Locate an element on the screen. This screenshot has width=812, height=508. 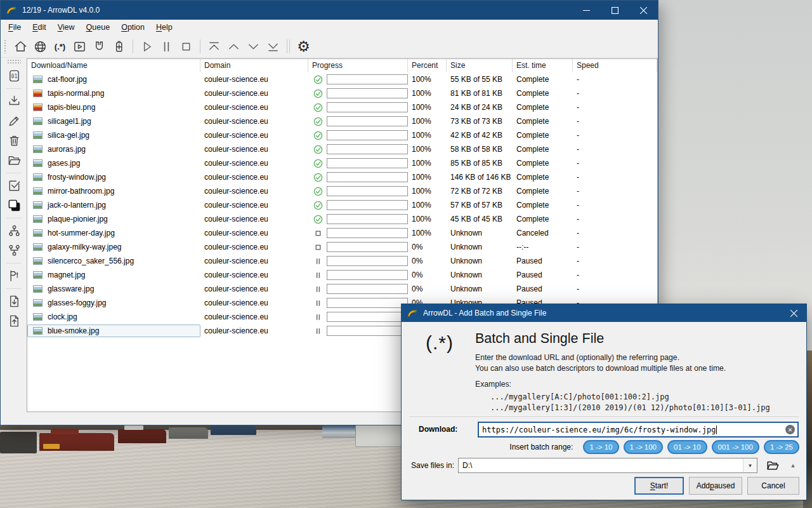
table-row: cat-floor.jpgcouleur-science.eu100%55 KB… is located at coordinates (343, 79).